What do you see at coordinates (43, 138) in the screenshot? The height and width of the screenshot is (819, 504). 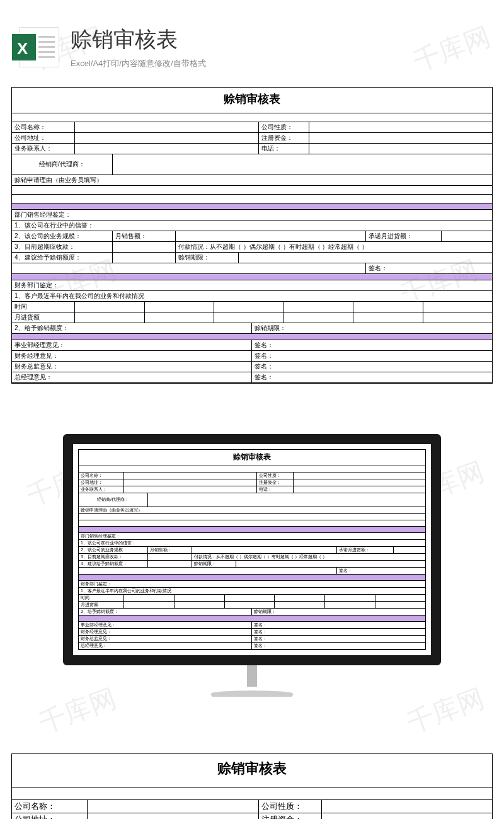 I see `label-company-addr: 公司地址：` at bounding box center [43, 138].